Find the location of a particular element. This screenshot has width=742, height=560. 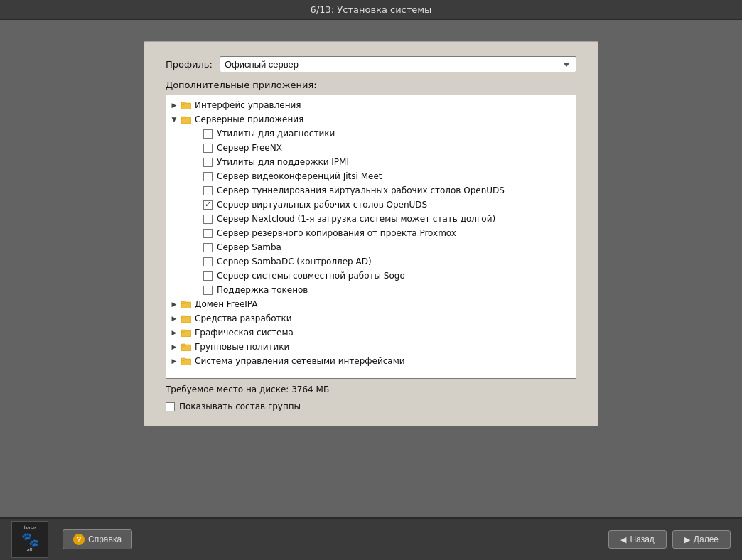

label-openuds: Сервер виртуальных рабочих столов OpenUD… is located at coordinates (322, 205).